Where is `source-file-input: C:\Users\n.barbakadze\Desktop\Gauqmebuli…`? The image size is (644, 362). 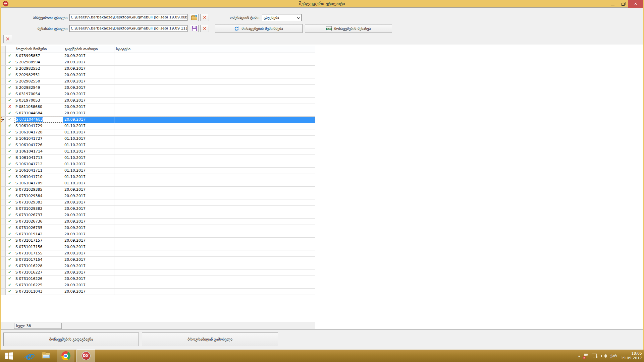 source-file-input: C:\Users\n.barbakadze\Desktop\Gauqmebuli… is located at coordinates (128, 17).